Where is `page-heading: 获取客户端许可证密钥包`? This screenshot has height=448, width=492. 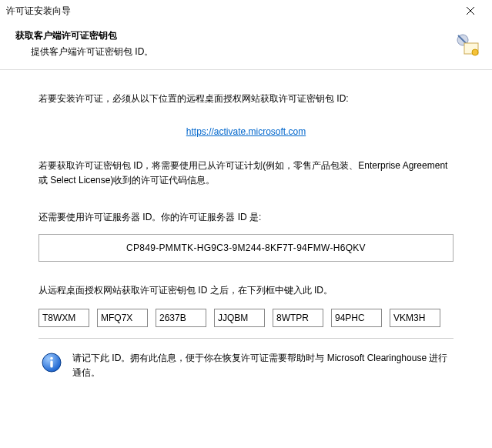
page-heading: 获取客户端许可证密钥包 is located at coordinates (246, 35).